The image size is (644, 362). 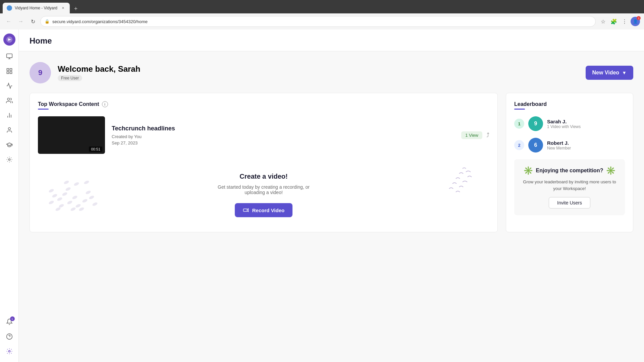 I want to click on competition-title: Enjoying the competition?, so click(x=570, y=171).